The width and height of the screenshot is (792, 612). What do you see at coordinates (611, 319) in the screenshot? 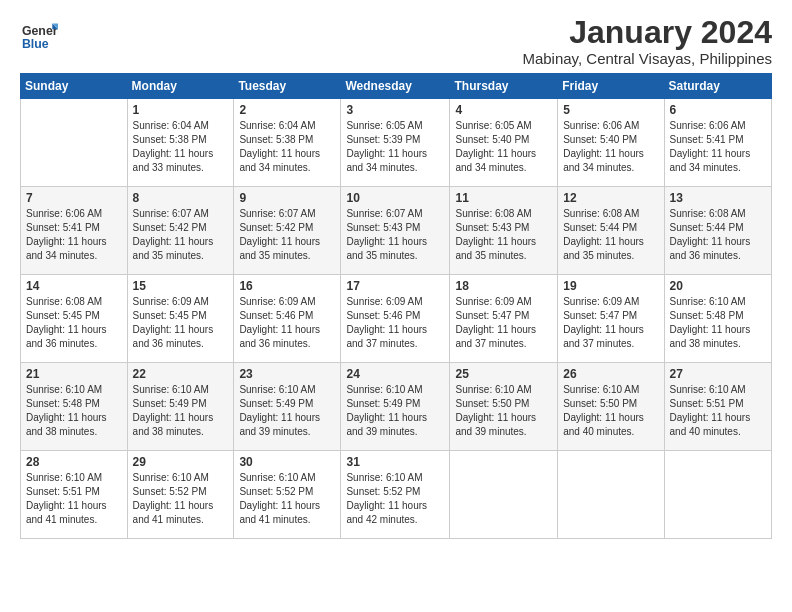
I see `table-cell: 19 Sunrise: 6:09 AMSunset: 5:47 PMDaylig…` at bounding box center [611, 319].